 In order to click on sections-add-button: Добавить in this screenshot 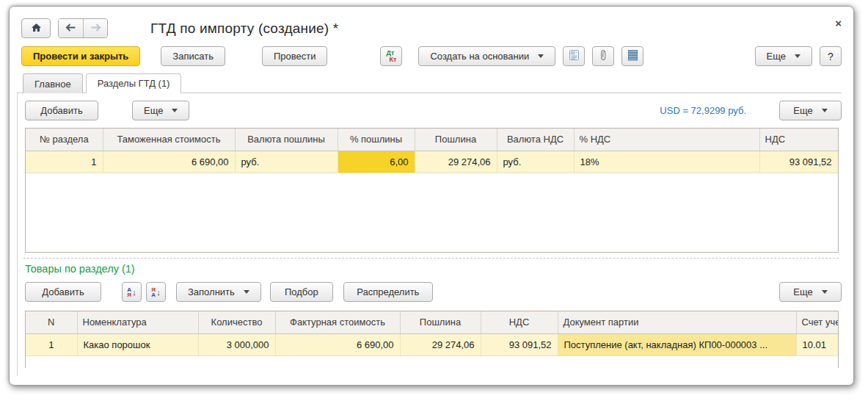, I will do `click(62, 110)`.